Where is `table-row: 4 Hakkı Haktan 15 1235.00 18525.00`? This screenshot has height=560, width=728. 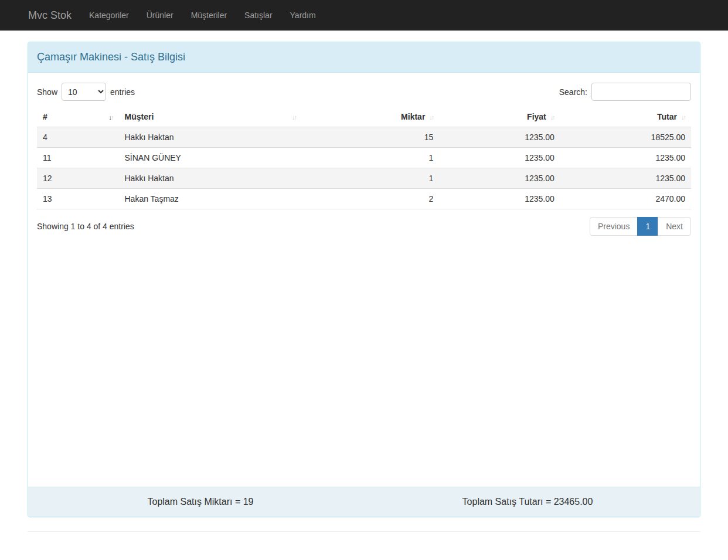 table-row: 4 Hakkı Haktan 15 1235.00 18525.00 is located at coordinates (364, 137).